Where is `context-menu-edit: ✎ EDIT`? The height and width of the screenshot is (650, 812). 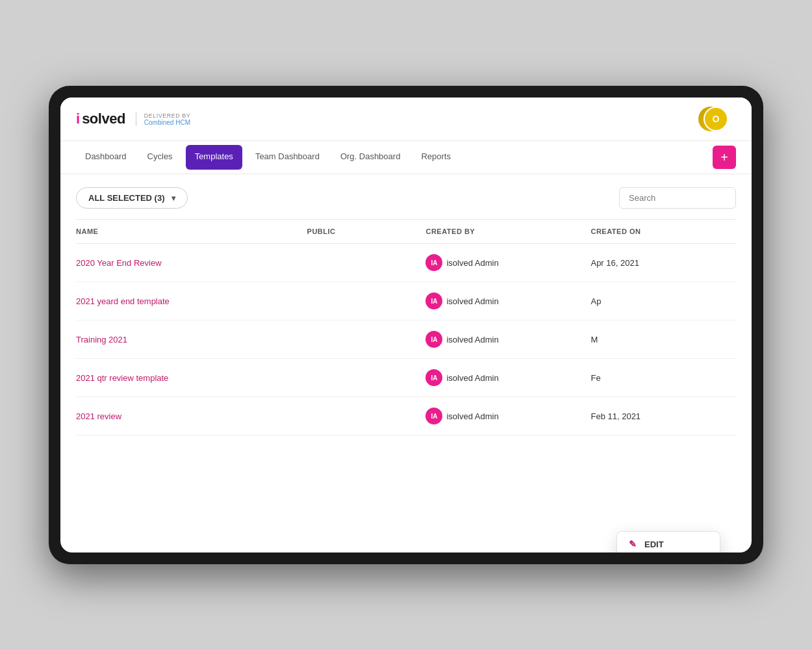
context-menu-edit: ✎ EDIT is located at coordinates (668, 542).